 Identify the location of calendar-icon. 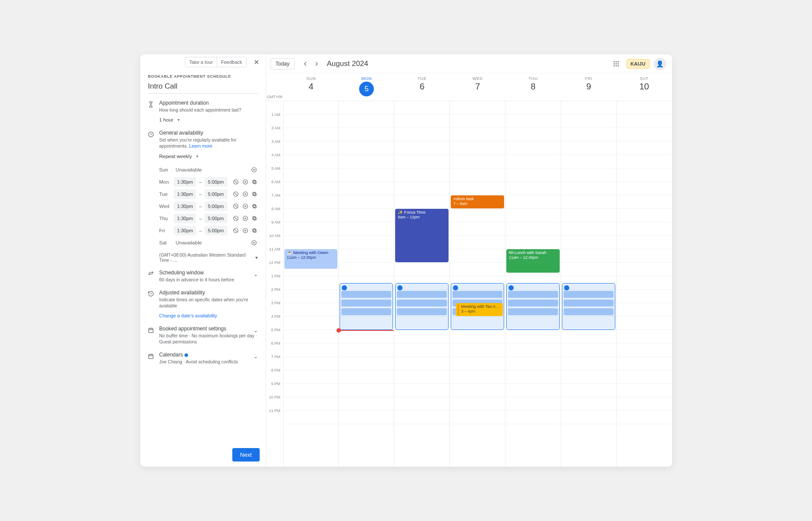
(151, 356).